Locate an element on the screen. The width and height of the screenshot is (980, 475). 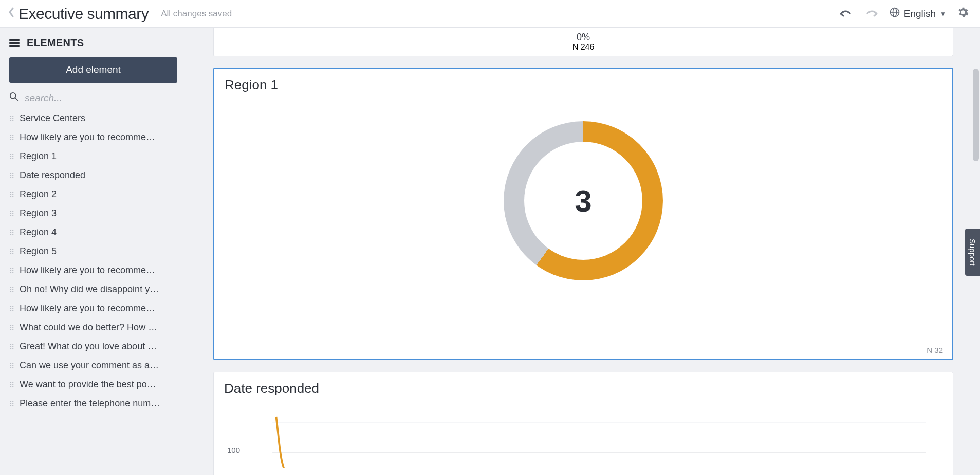
save-status: All changes saved is located at coordinates (196, 14).